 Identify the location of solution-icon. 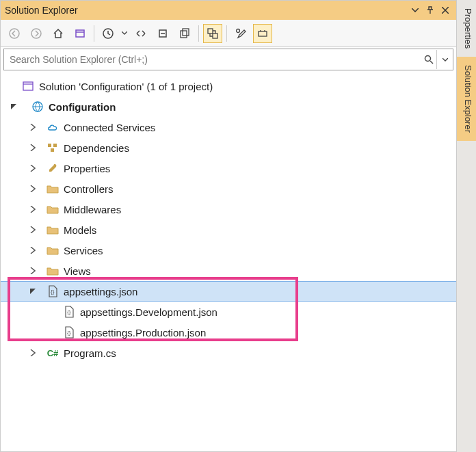
(28, 86).